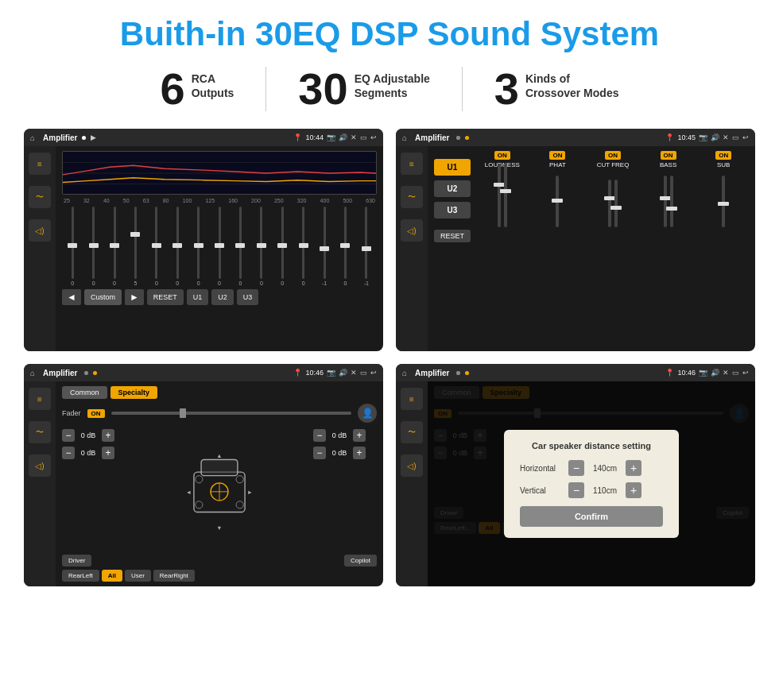 This screenshot has width=779, height=700. Describe the element at coordinates (320, 453) in the screenshot. I see `db-minus-3: −` at that location.